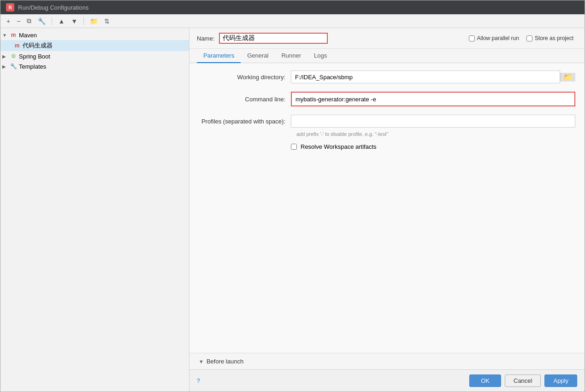 This screenshot has height=392, width=585. Describe the element at coordinates (95, 66) in the screenshot. I see `sidebar-item-templates: ▶ 🔧 Templates` at that location.